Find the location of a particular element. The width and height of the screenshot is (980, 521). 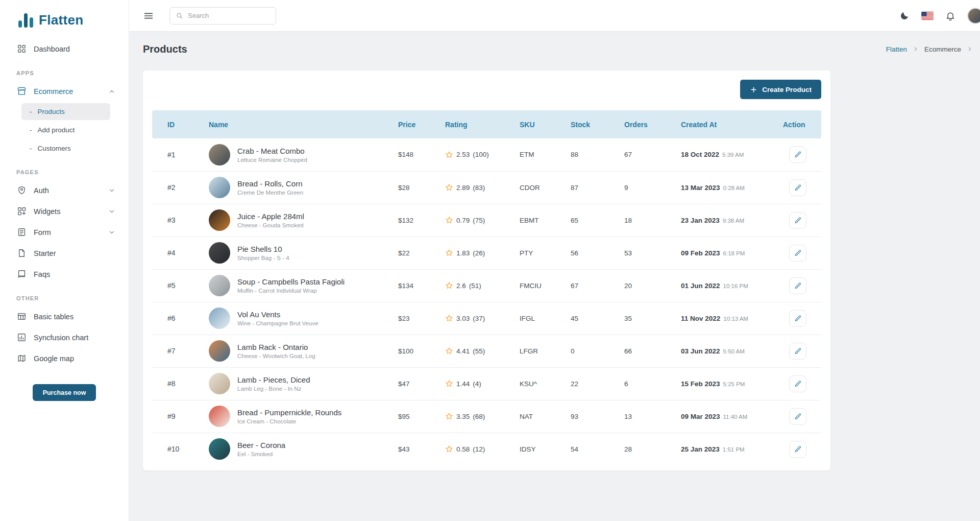

product-rating: 1.44 (4) is located at coordinates (475, 384).